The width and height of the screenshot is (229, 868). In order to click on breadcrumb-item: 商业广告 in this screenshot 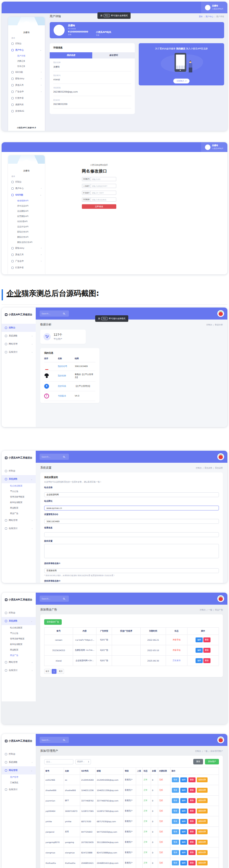, I will do `click(219, 610)`.